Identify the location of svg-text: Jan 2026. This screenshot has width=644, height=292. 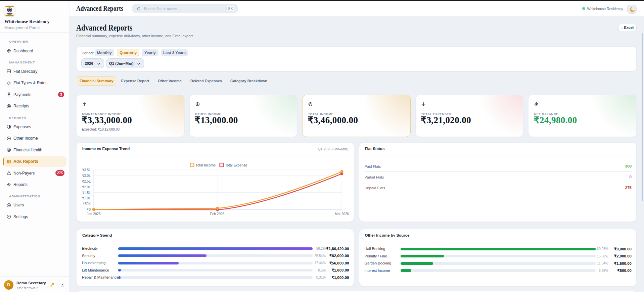
(94, 214).